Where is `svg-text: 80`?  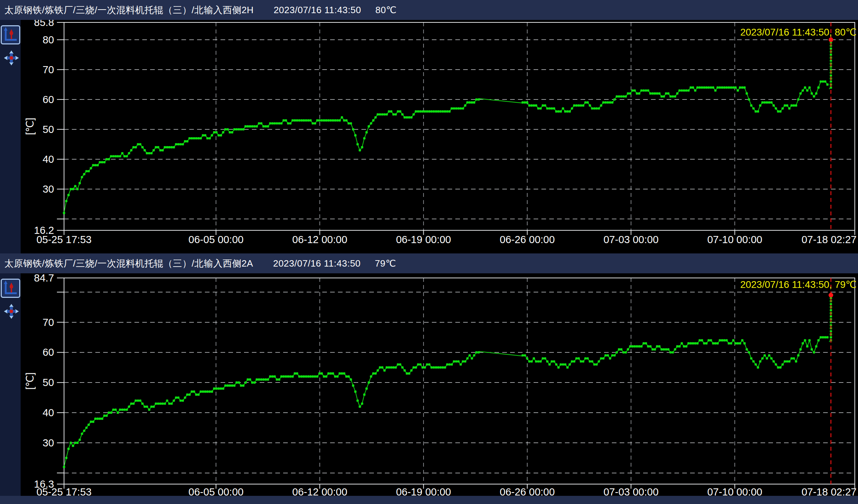 svg-text: 80 is located at coordinates (48, 40).